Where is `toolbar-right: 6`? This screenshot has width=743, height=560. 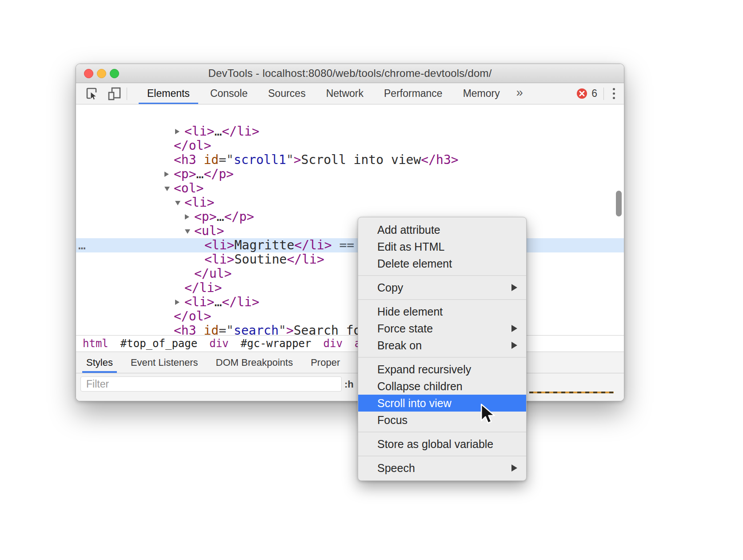 toolbar-right: 6 is located at coordinates (600, 94).